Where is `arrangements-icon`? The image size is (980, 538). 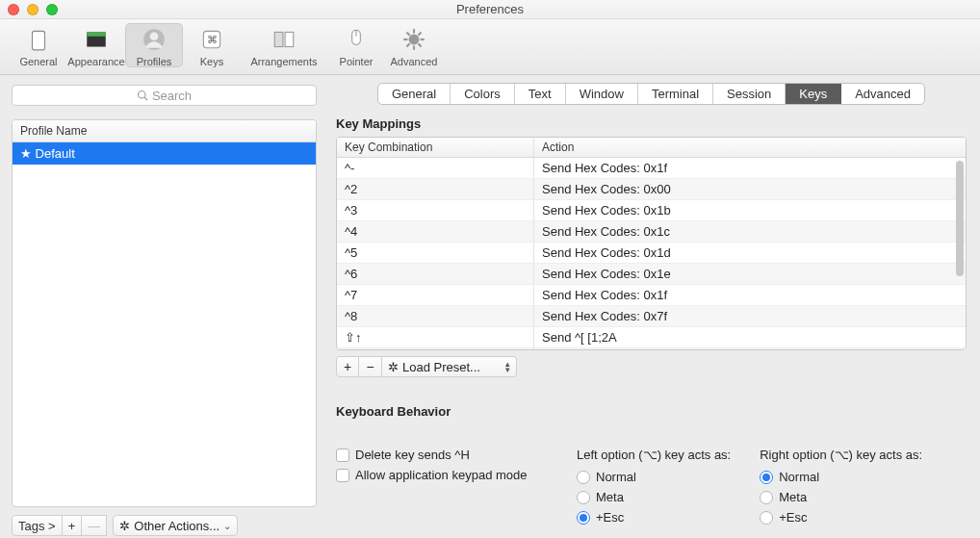
arrangements-icon is located at coordinates (284, 39).